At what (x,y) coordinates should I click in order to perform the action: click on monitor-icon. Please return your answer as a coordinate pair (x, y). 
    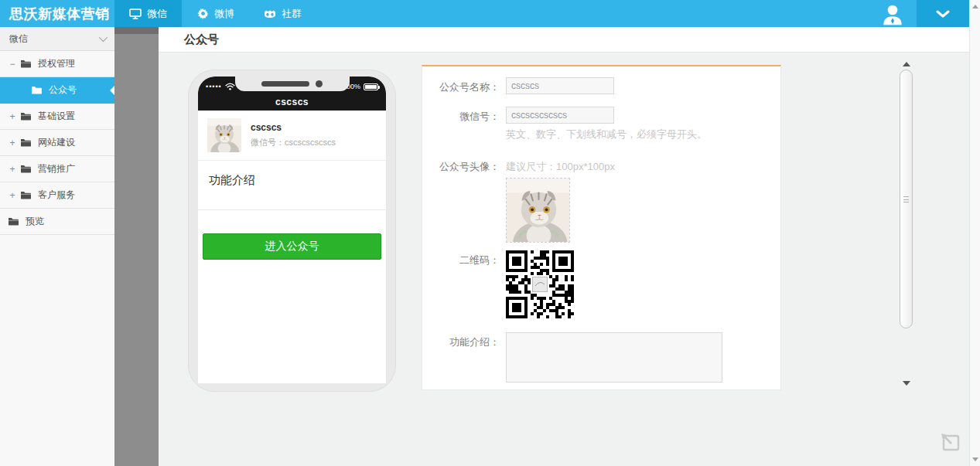
    Looking at the image, I should click on (135, 14).